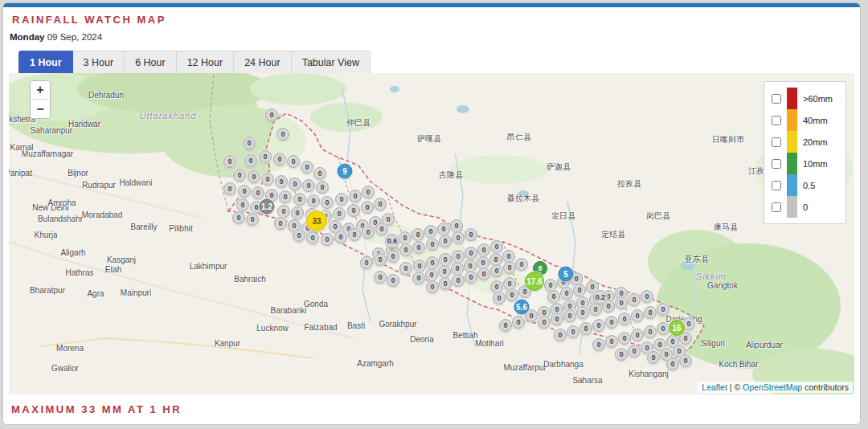 This screenshot has width=868, height=429. Describe the element at coordinates (566, 275) in the screenshot. I see `rain-station-marker: 5` at that location.